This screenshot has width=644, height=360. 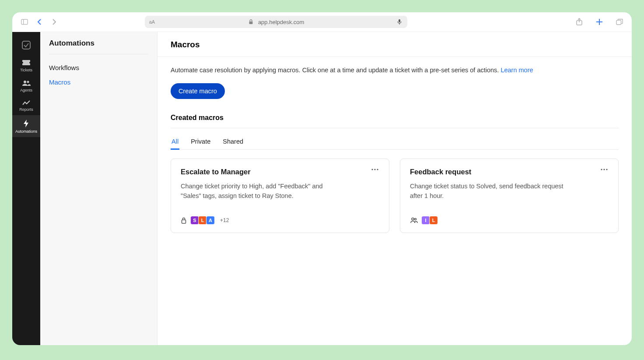 What do you see at coordinates (203, 220) in the screenshot?
I see `member-badges: S L A` at bounding box center [203, 220].